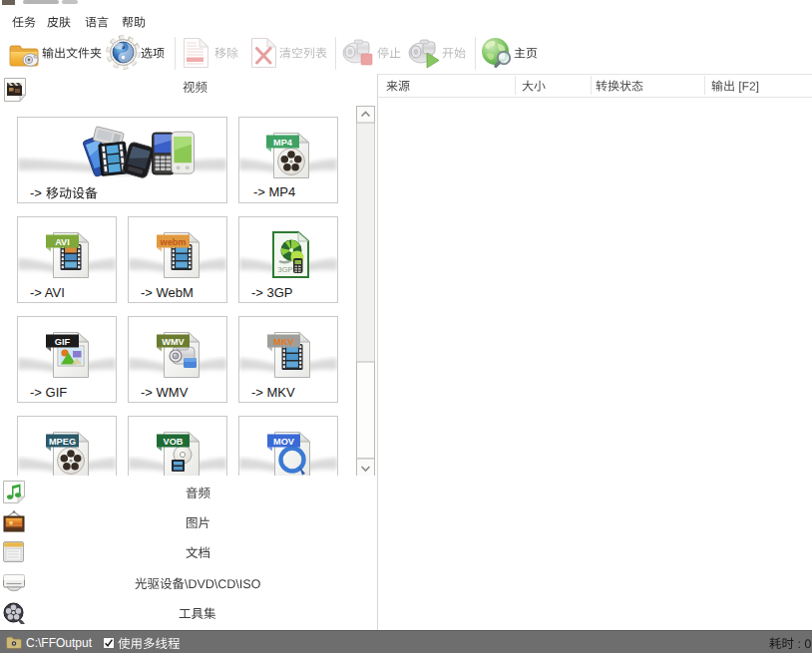 The image size is (812, 653). I want to click on svg-text: 3GP, so click(285, 269).